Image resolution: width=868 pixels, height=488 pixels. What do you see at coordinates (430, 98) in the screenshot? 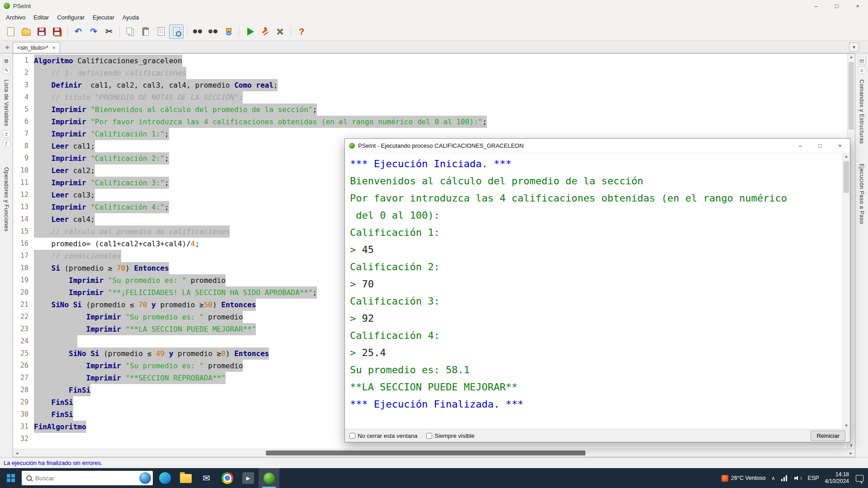
I see `code-line: 4 // titulo "PROMEDIO DE NOTAS DE LA SEC…` at bounding box center [430, 98].